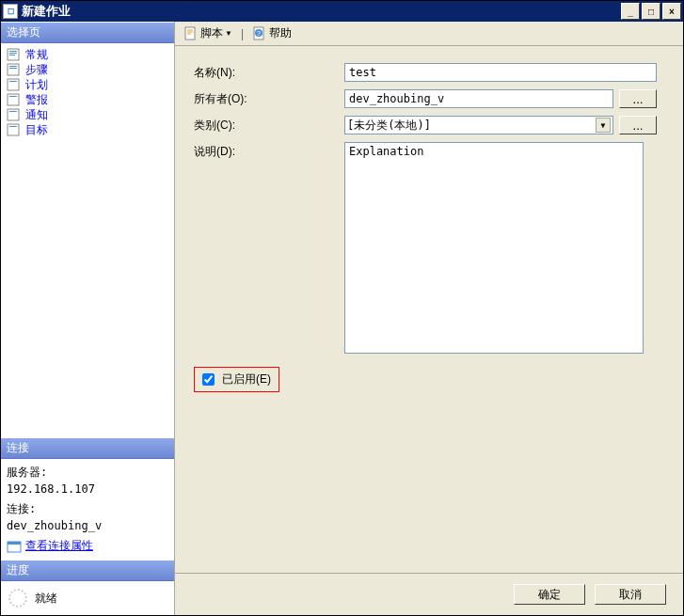 Image resolution: width=684 pixels, height=616 pixels. I want to click on desc-label: 说明(D):, so click(269, 150).